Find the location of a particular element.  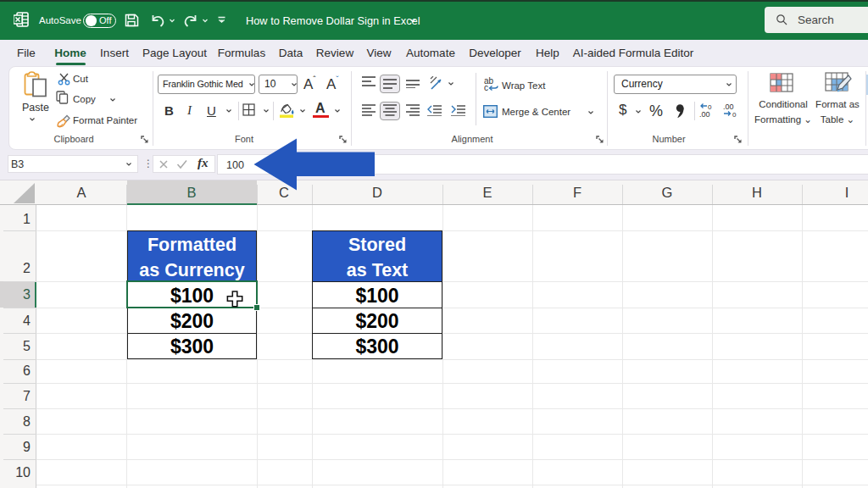

svg-text: c is located at coordinates (487, 87).